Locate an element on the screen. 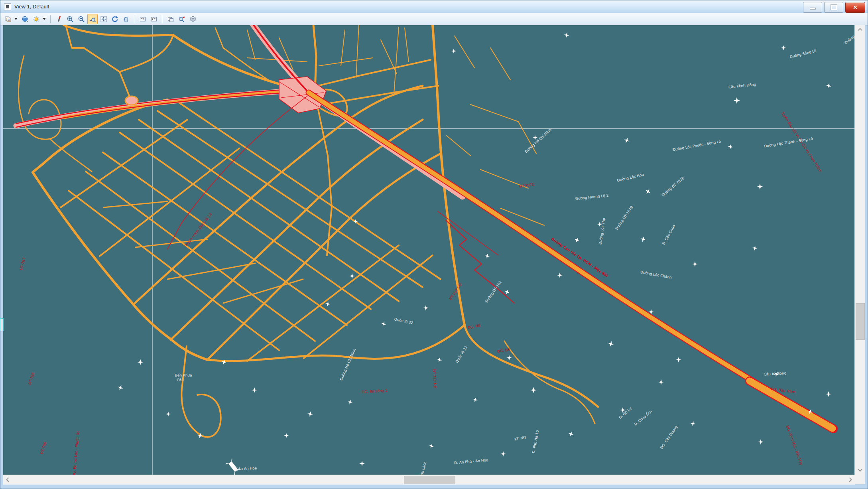 Image resolution: width=868 pixels, height=489 pixels. minimize-icon is located at coordinates (813, 9).